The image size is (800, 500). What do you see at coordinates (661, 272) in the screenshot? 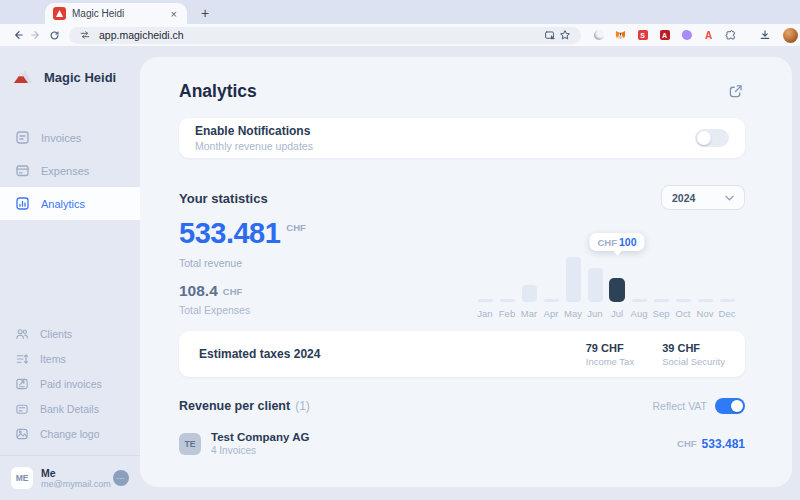
I see `bar-slot-sep: Sep` at bounding box center [661, 272].